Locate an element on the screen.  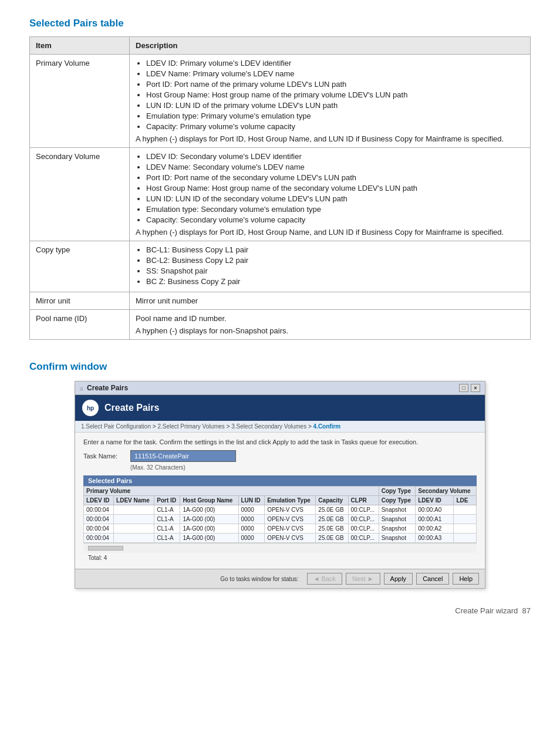
help-button: Help is located at coordinates (466, 579).